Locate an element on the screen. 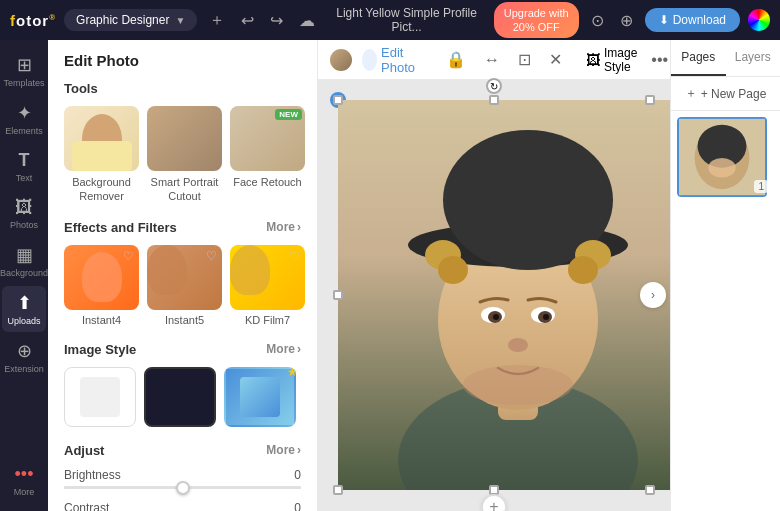 The image size is (780, 511). sidebar-item-elements: ✦ Elements is located at coordinates (24, 119).